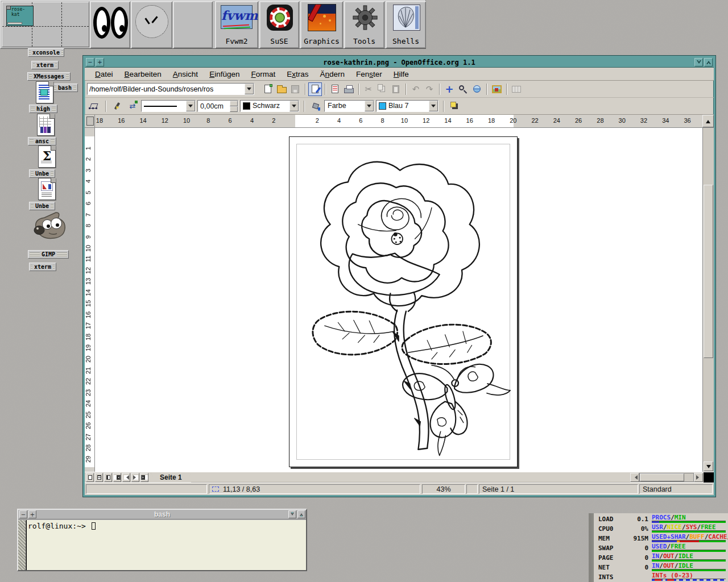  I want to click on menu-item-format: Format, so click(263, 74).